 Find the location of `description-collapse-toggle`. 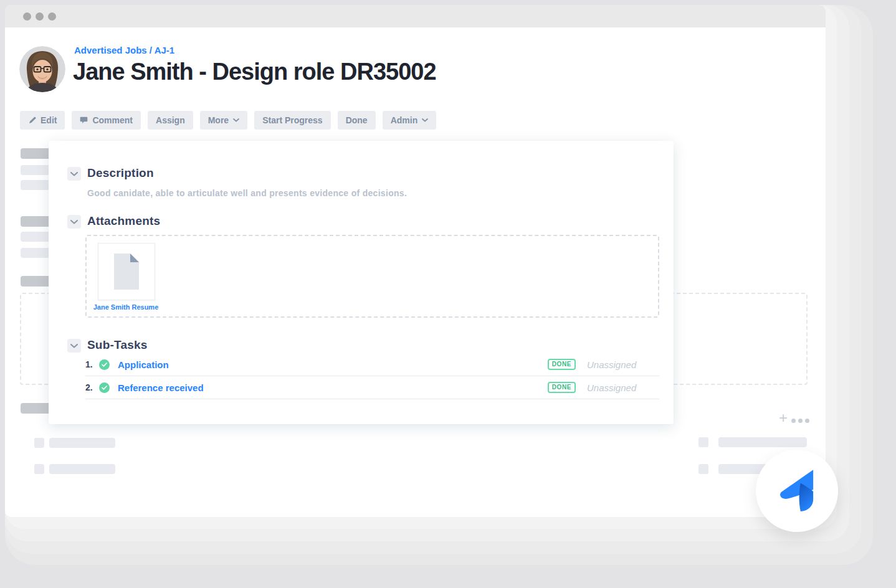

description-collapse-toggle is located at coordinates (74, 174).